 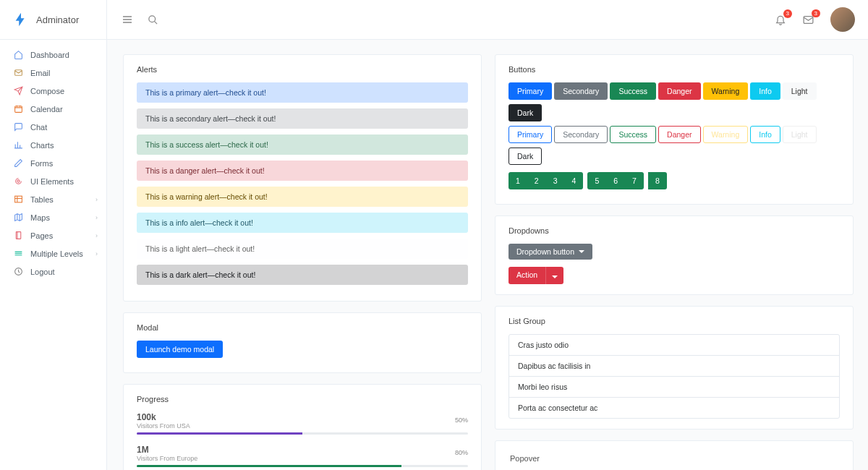 What do you see at coordinates (18, 236) in the screenshot?
I see `pages-icon` at bounding box center [18, 236].